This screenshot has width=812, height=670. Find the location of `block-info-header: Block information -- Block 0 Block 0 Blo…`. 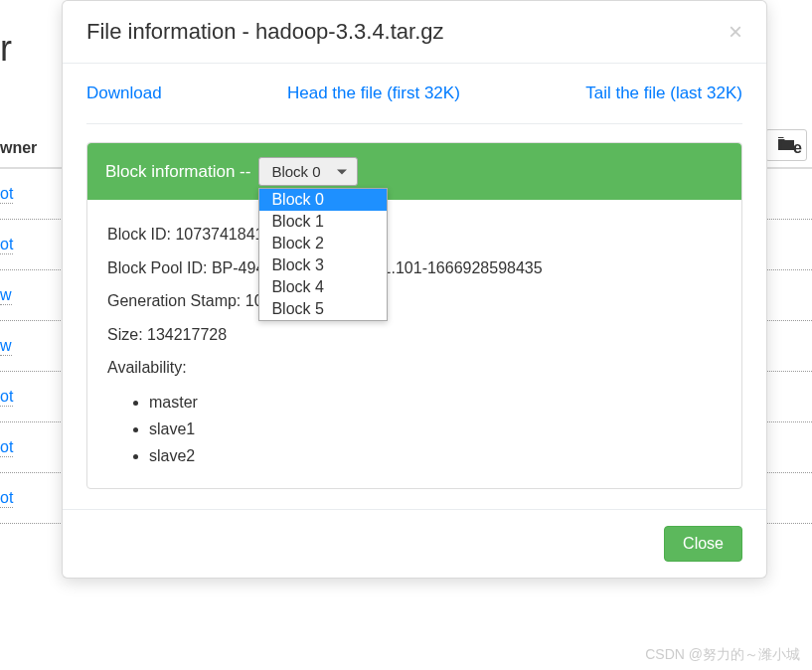

block-info-header: Block information -- Block 0 Block 0 Blo… is located at coordinates (414, 171).